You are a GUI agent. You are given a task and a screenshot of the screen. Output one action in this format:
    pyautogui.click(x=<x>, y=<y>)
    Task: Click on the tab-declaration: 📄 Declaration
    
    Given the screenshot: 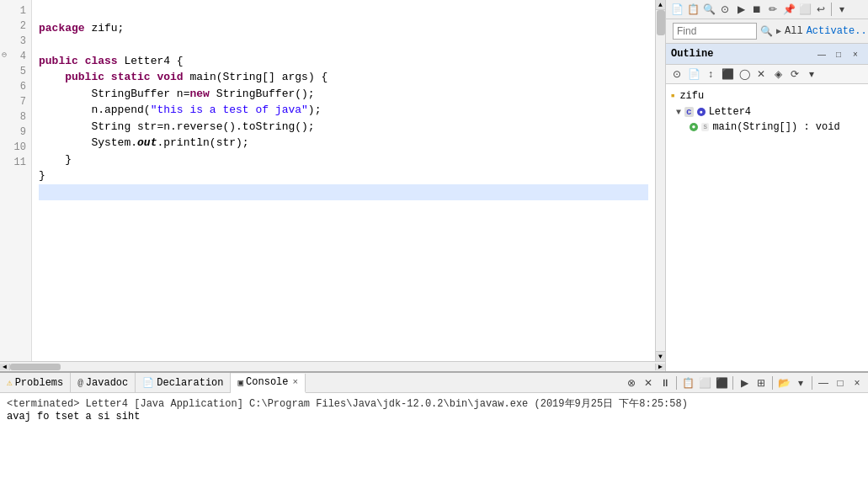 What is the action you would take?
    pyautogui.click(x=184, y=382)
    